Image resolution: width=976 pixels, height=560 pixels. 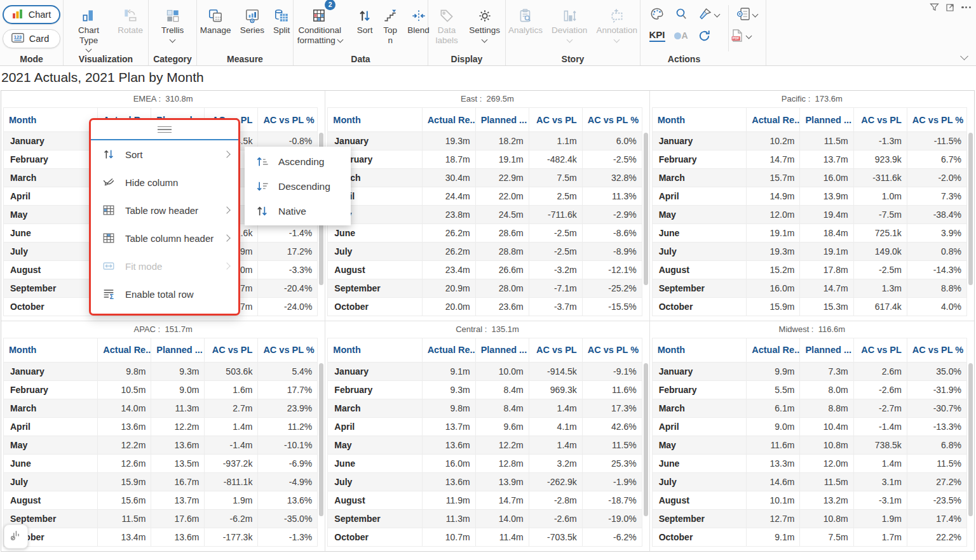 I want to click on variance-cell: -2.8m, so click(x=555, y=500).